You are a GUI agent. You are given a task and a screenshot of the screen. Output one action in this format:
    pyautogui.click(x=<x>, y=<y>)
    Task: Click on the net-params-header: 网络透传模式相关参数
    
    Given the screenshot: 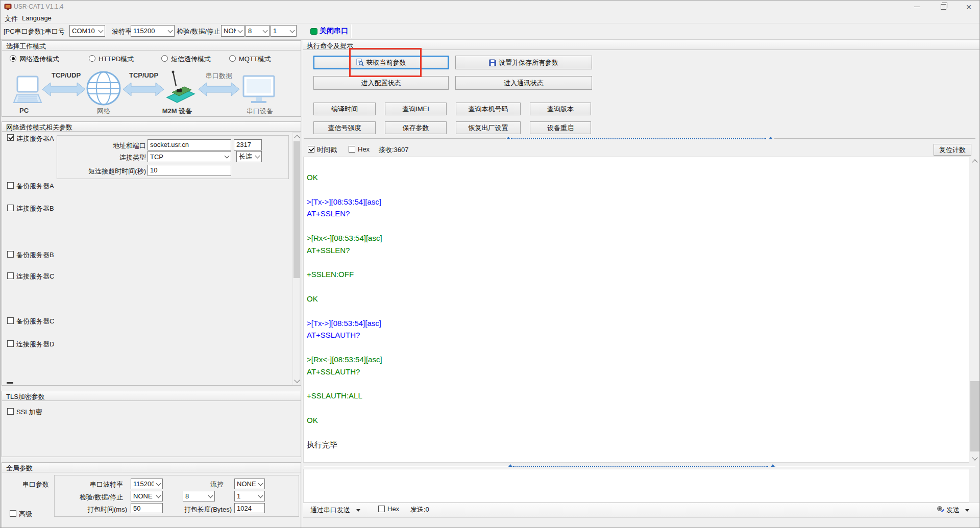 What is the action you would take?
    pyautogui.click(x=151, y=127)
    